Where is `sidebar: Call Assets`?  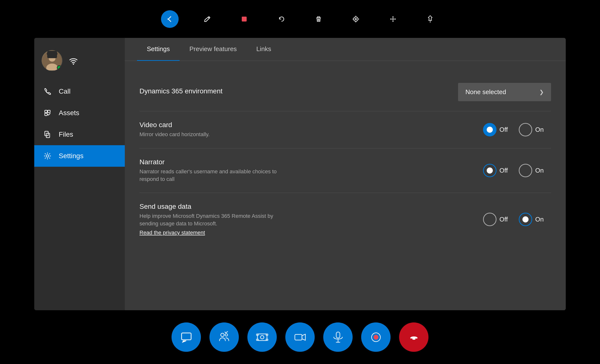
sidebar: Call Assets is located at coordinates (80, 174).